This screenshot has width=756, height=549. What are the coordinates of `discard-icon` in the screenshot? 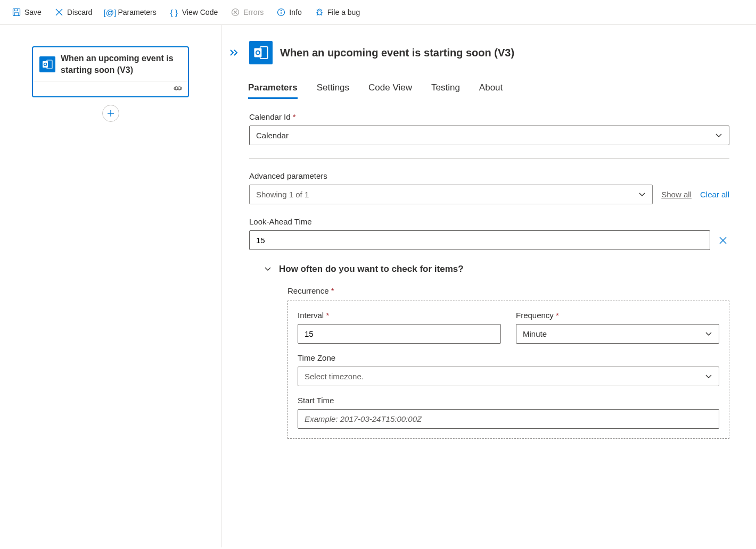 It's located at (59, 12).